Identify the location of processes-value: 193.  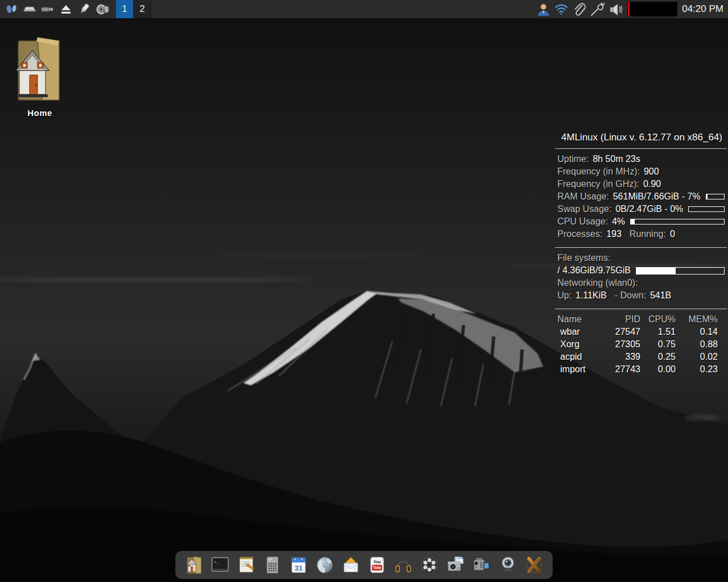
(614, 234).